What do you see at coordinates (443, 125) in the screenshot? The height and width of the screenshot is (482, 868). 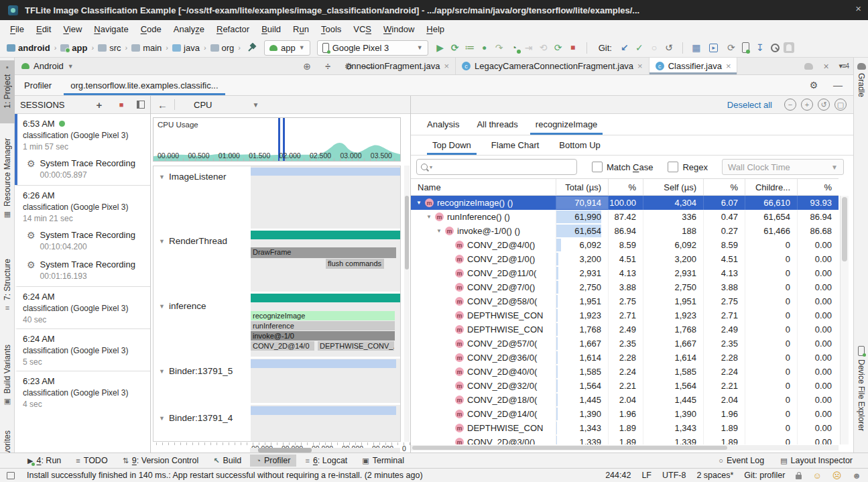 I see `tab-analysis: Analysis` at bounding box center [443, 125].